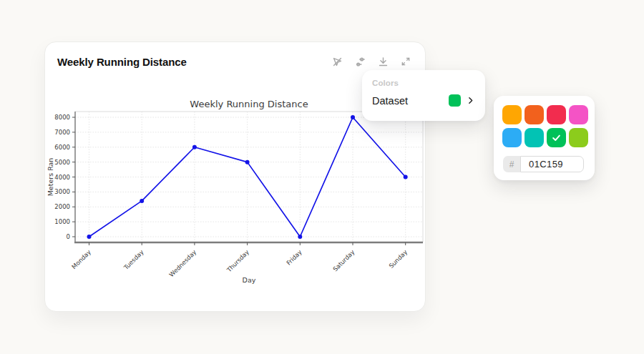 The image size is (644, 354). What do you see at coordinates (249, 280) in the screenshot?
I see `svg-text: Day` at bounding box center [249, 280].